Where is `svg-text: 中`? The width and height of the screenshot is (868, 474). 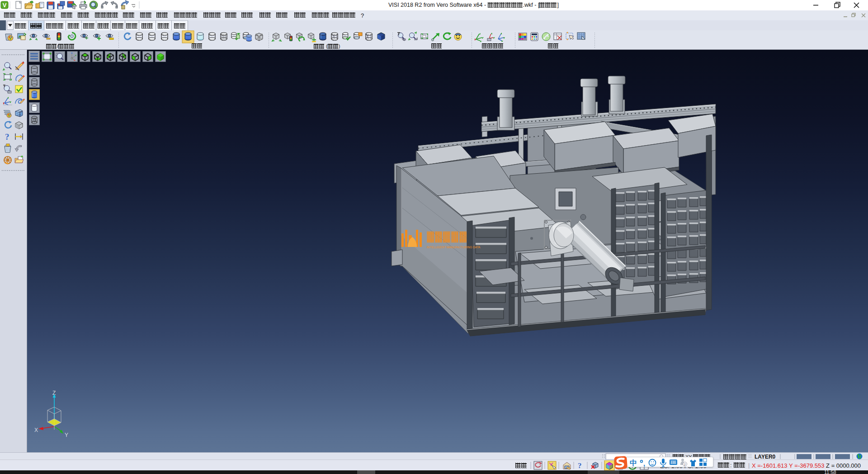 svg-text: 中 is located at coordinates (633, 463).